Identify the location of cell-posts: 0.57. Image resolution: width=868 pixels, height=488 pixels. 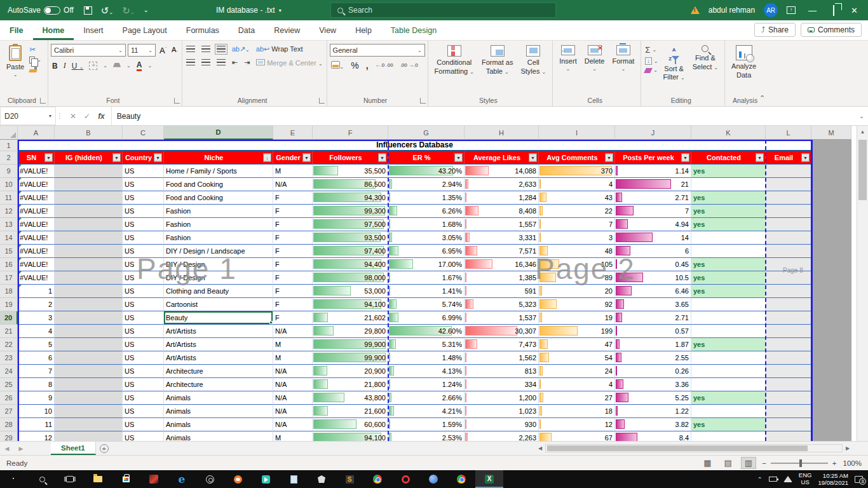
(653, 332).